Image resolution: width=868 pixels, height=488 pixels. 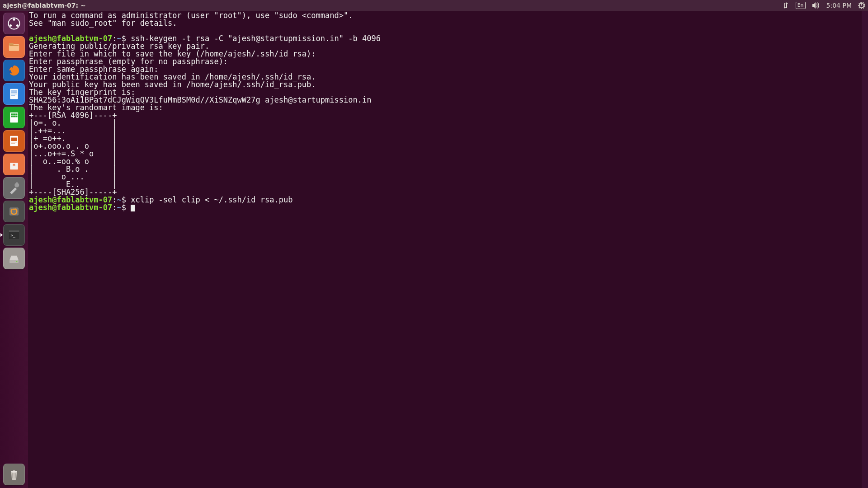 I want to click on launcher-files, so click(x=14, y=47).